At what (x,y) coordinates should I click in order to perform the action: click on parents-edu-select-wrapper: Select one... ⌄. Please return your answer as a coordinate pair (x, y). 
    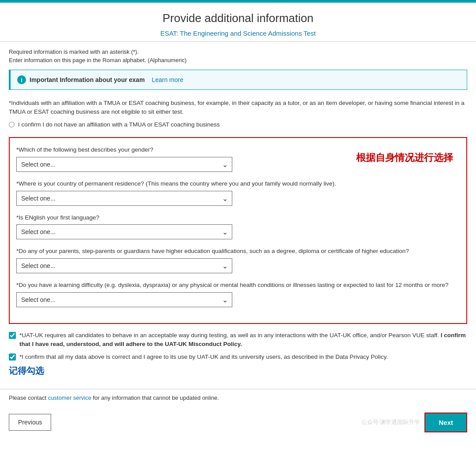
    Looking at the image, I should click on (124, 266).